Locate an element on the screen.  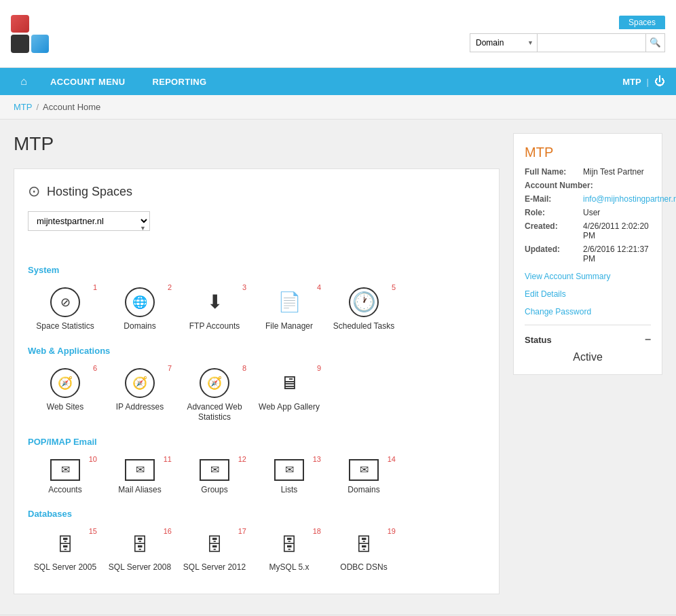
logo-q1 is located at coordinates (20, 24).